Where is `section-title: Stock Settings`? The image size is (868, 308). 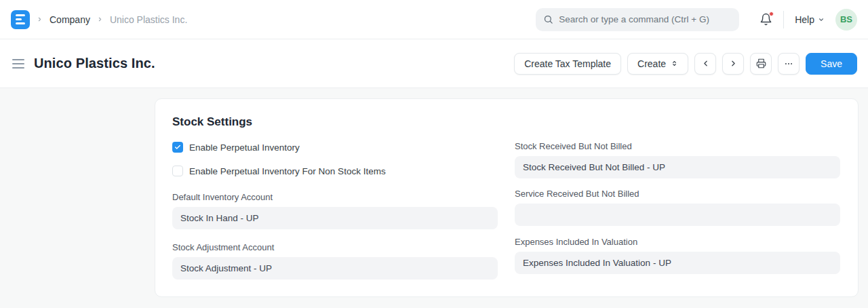
section-title: Stock Settings is located at coordinates (506, 122).